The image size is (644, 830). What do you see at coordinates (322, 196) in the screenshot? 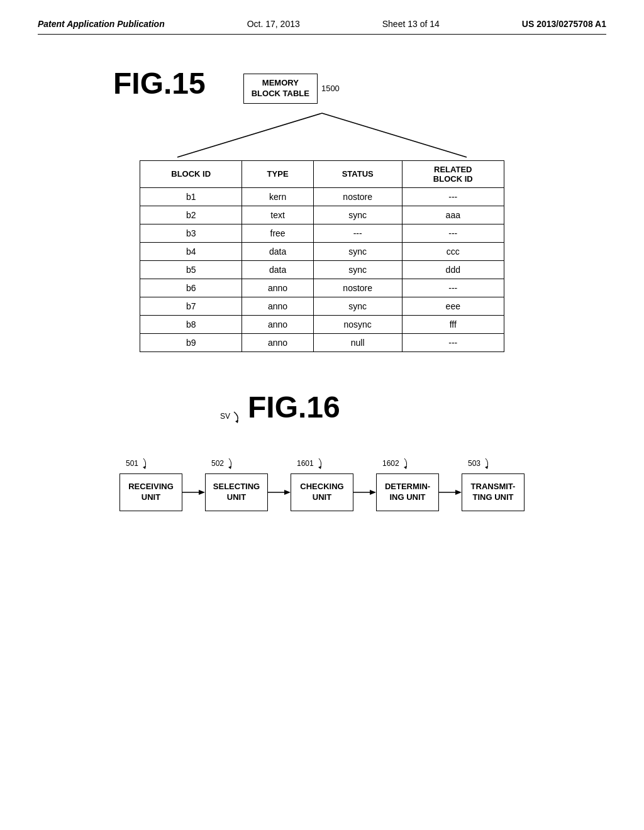
I see `table-row: b1kernnostore---` at bounding box center [322, 196].